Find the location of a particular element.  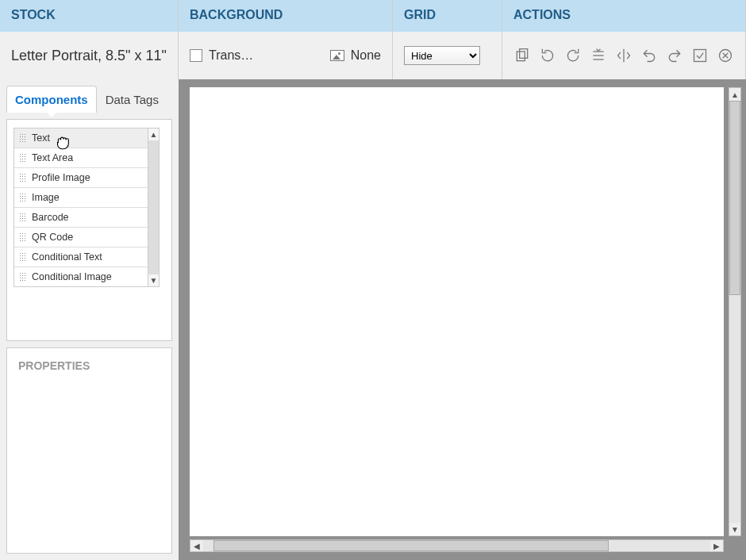

component-item-qr-code: QR Code is located at coordinates (81, 238).